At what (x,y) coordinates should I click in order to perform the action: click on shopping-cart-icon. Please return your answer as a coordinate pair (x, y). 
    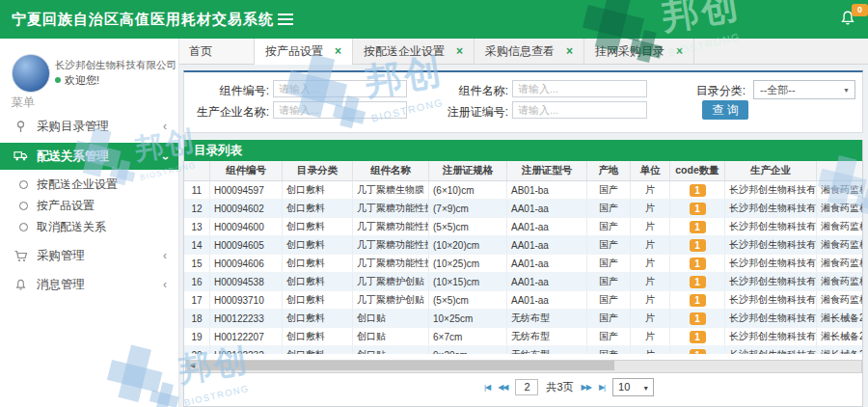
    Looking at the image, I should click on (21, 257).